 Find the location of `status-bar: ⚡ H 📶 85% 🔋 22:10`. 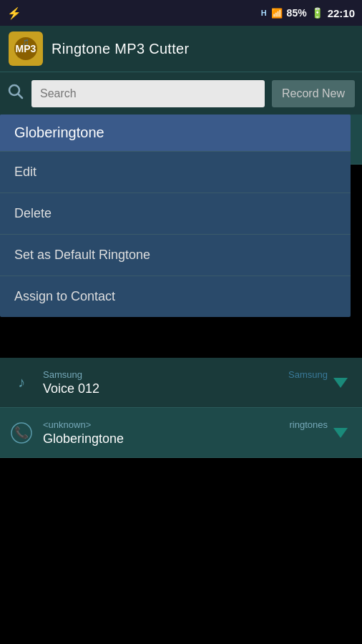

status-bar: ⚡ H 📶 85% 🔋 22:10 is located at coordinates (181, 13).